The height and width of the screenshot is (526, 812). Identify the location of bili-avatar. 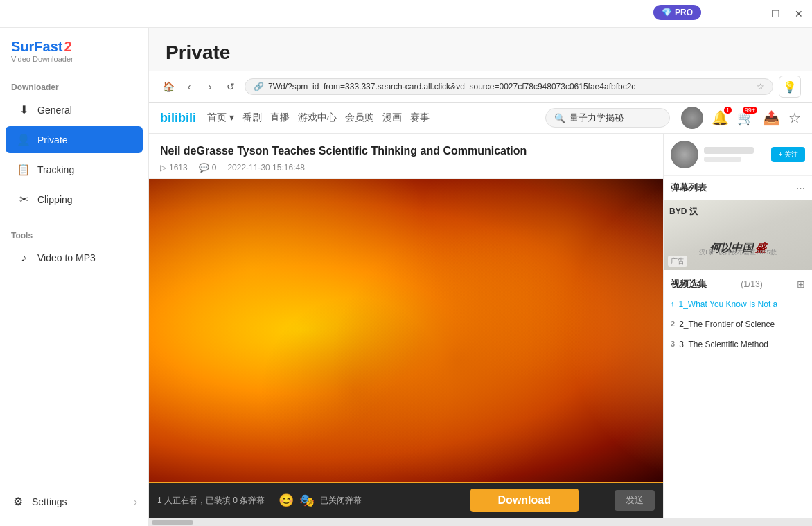
(692, 118).